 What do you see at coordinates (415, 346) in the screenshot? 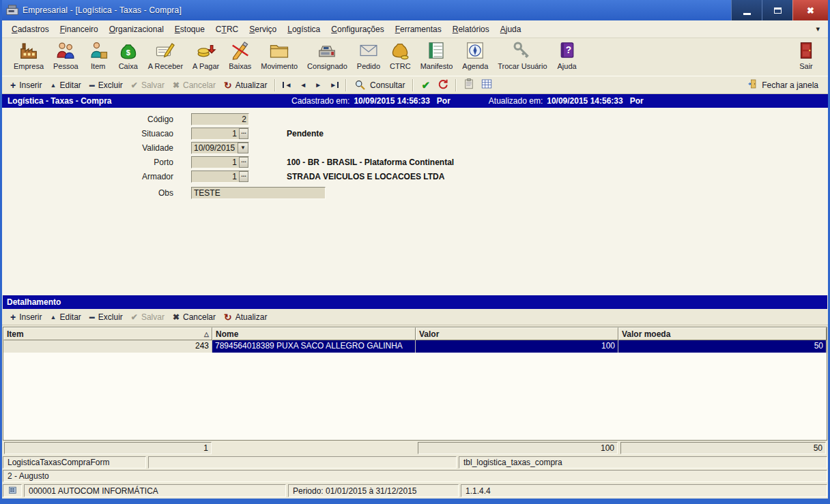
I see `table-row: 243 7894564018389 PUXA SACO ALLEGRO GALI…` at bounding box center [415, 346].